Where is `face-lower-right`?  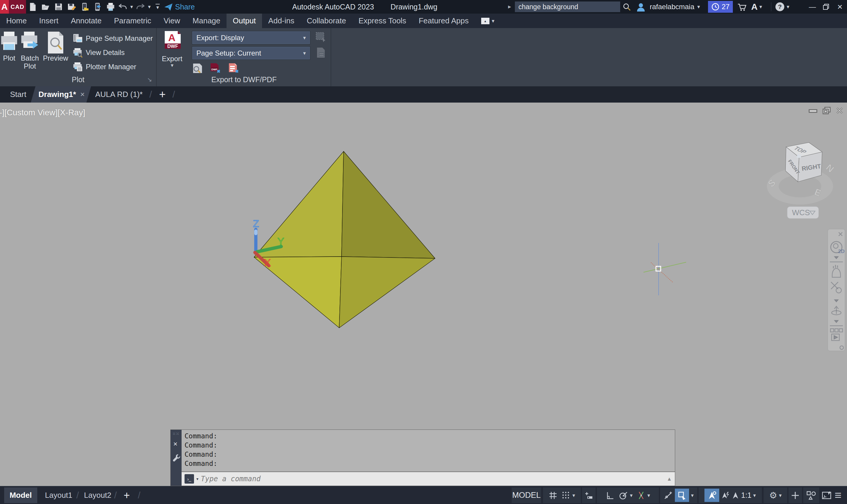
face-lower-right is located at coordinates (387, 292).